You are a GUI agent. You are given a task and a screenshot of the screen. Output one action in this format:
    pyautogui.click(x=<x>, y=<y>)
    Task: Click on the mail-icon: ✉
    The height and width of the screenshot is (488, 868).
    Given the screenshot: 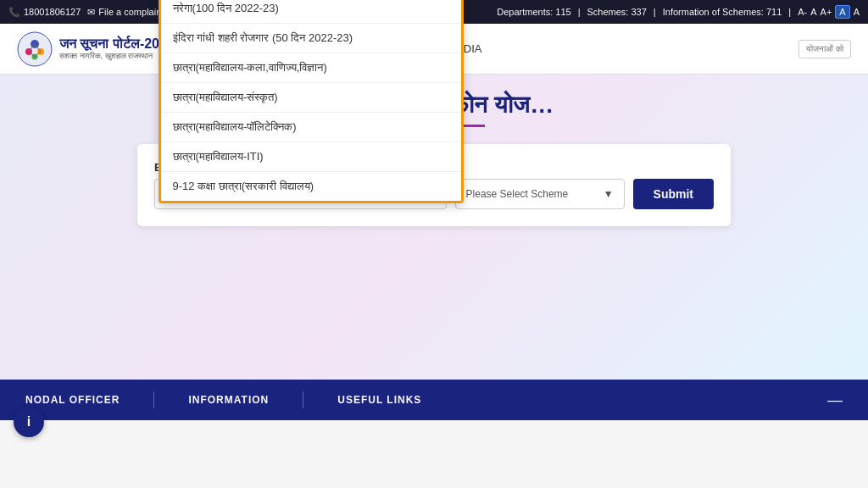 What is the action you would take?
    pyautogui.click(x=92, y=12)
    